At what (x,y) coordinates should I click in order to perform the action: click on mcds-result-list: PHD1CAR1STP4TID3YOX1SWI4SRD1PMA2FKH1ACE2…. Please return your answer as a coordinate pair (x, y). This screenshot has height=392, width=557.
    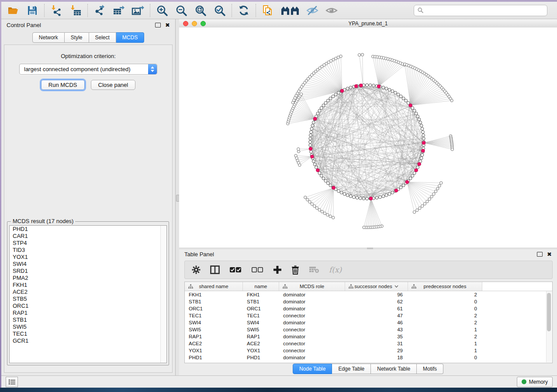
    Looking at the image, I should click on (88, 294).